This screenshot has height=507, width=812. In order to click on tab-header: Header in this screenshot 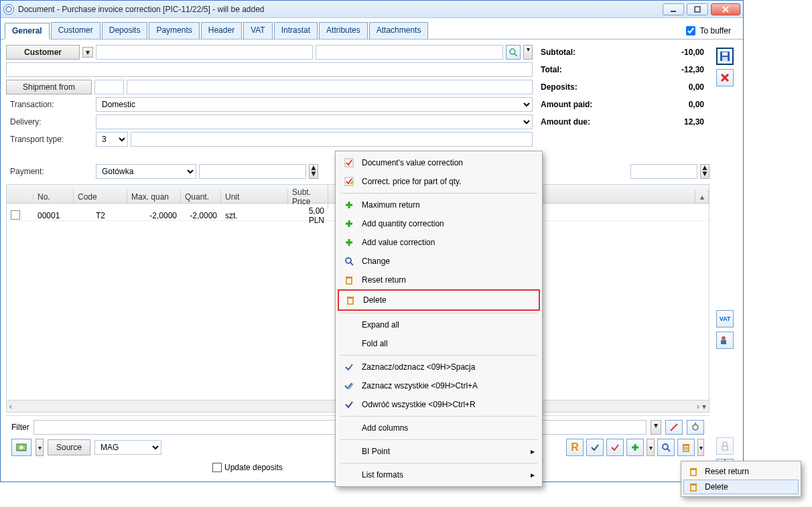, I will do `click(221, 31)`.